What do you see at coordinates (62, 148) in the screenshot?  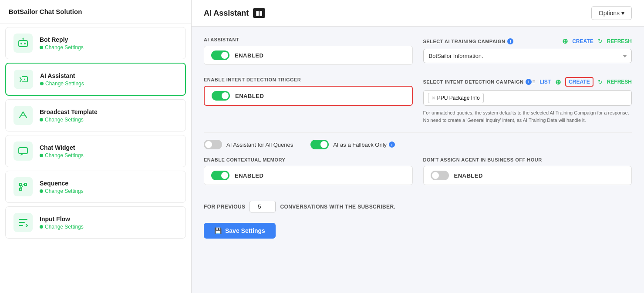 I see `sidebar-item-chat-name: Chat Widget` at bounding box center [62, 148].